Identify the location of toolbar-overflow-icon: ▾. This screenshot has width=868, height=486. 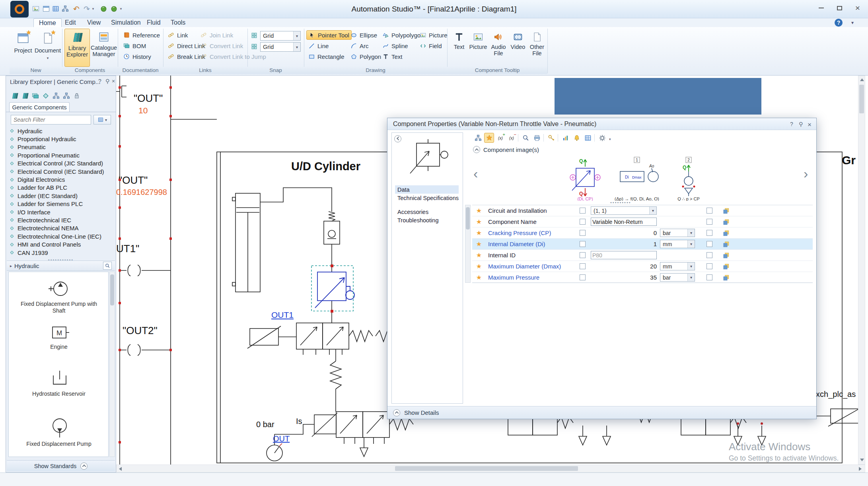
(610, 139).